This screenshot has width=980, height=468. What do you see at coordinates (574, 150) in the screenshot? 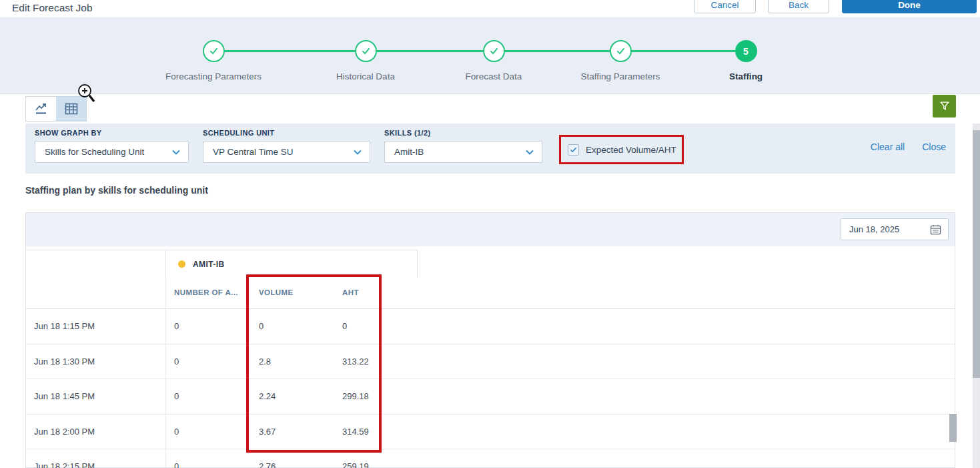
I see `expected-volume-aht-checkbox` at bounding box center [574, 150].